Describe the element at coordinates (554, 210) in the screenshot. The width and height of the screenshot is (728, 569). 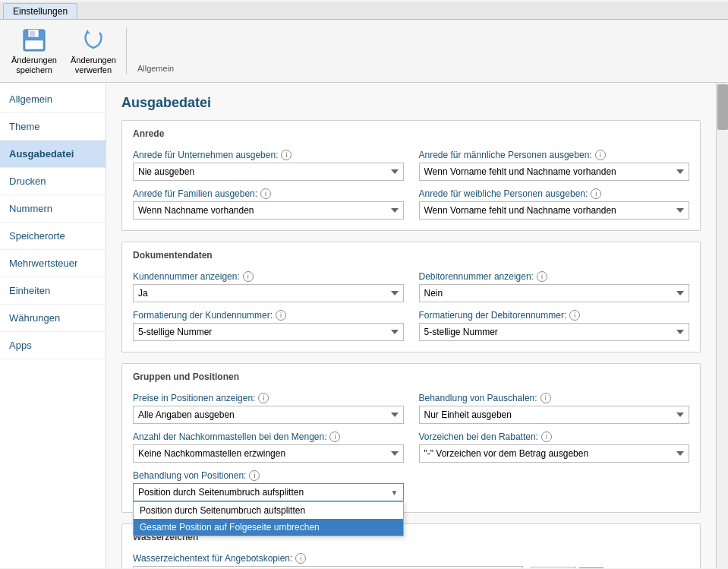
I see `select-anrede-weiblich: Wenn Vorname fehlt und Nachname vorhande…` at that location.